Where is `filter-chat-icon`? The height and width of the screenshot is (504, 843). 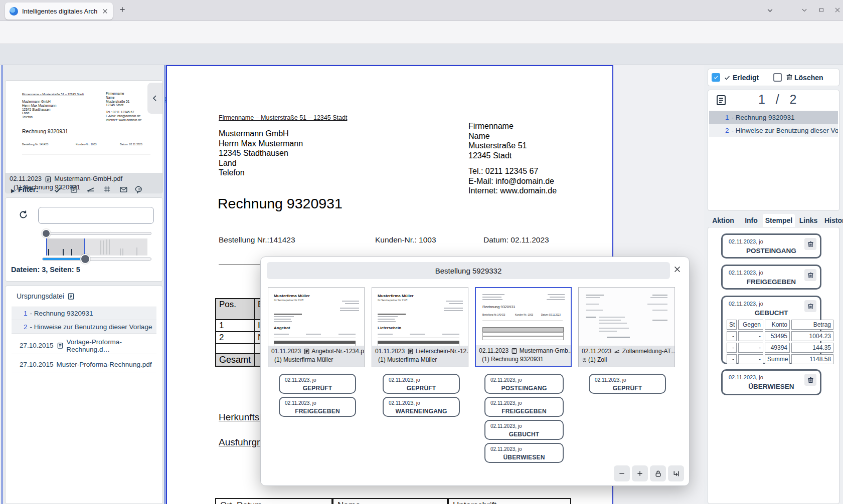
filter-chat-icon is located at coordinates (139, 189).